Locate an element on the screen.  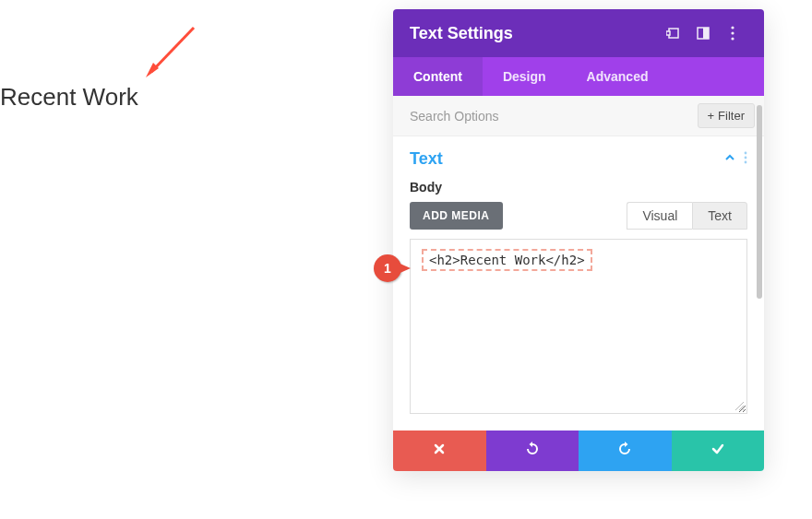
text-editor: <h2>Recent Work</h2> is located at coordinates (579, 326).